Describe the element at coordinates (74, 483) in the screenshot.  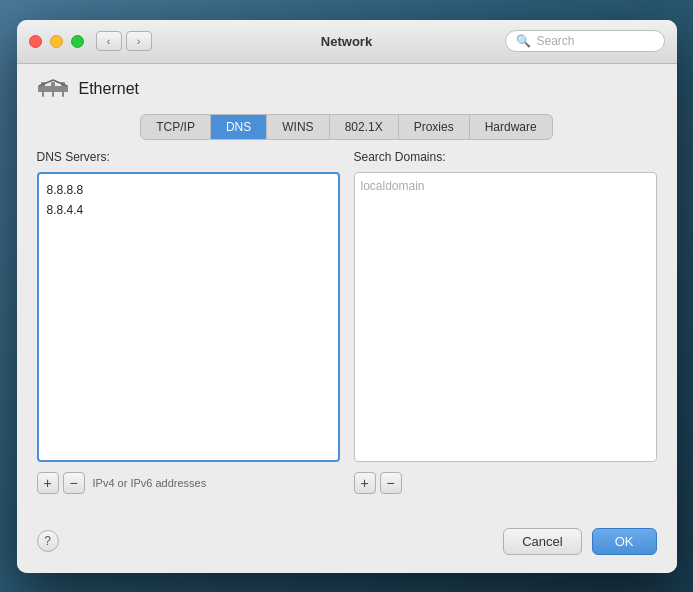
I see `dns-remove-button: −` at that location.